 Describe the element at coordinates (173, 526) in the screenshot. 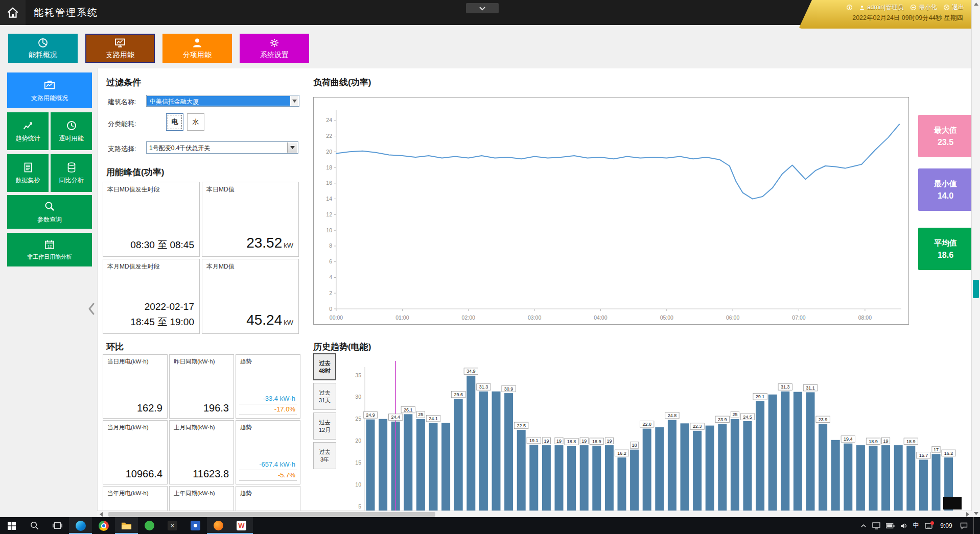

I see `terminal-x-taskbar-button: ×` at that location.